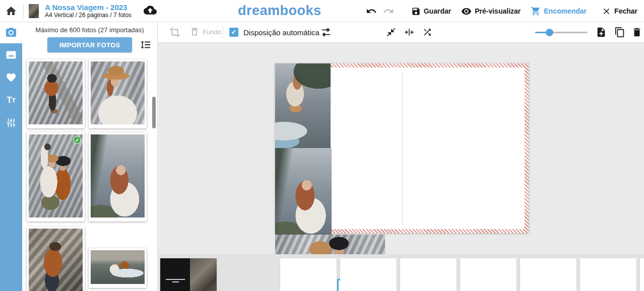  Describe the element at coordinates (536, 11) in the screenshot. I see `cart-icon` at that location.